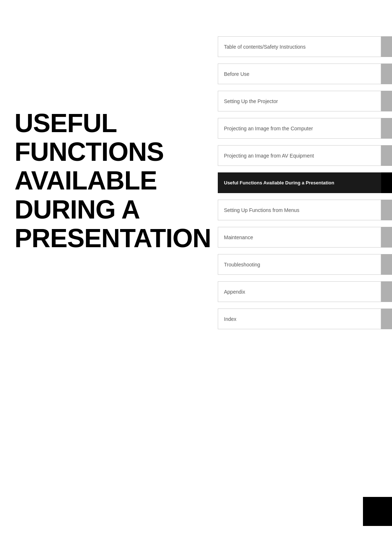 The height and width of the screenshot is (555, 392). I want to click on nav-item-before-use: Before Use, so click(305, 74).